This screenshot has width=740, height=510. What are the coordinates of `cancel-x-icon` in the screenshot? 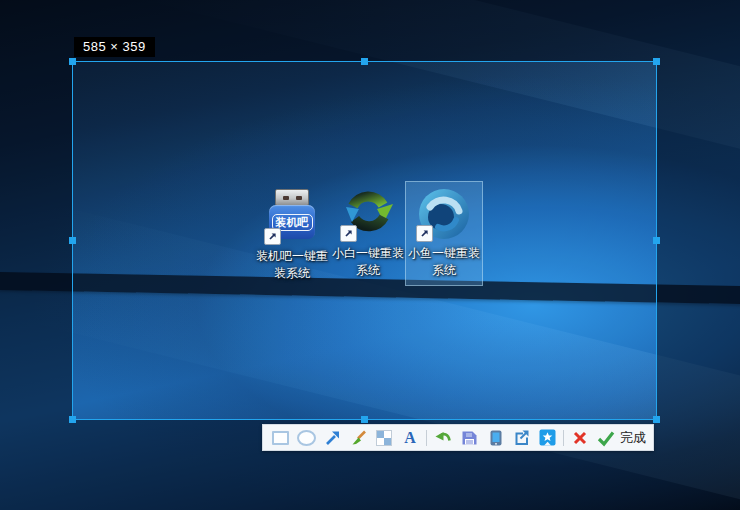 It's located at (580, 438).